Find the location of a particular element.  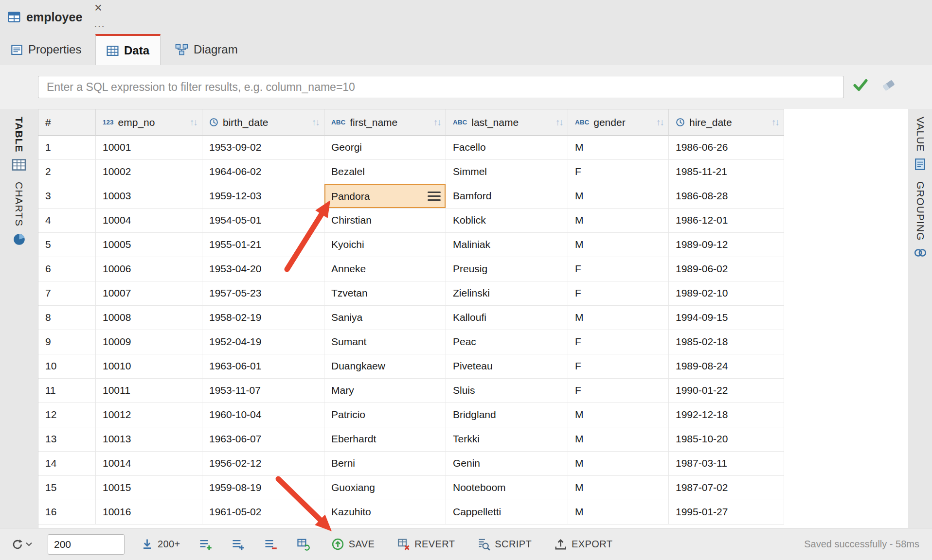

grid-cell: 1953-09-02 is located at coordinates (264, 148).